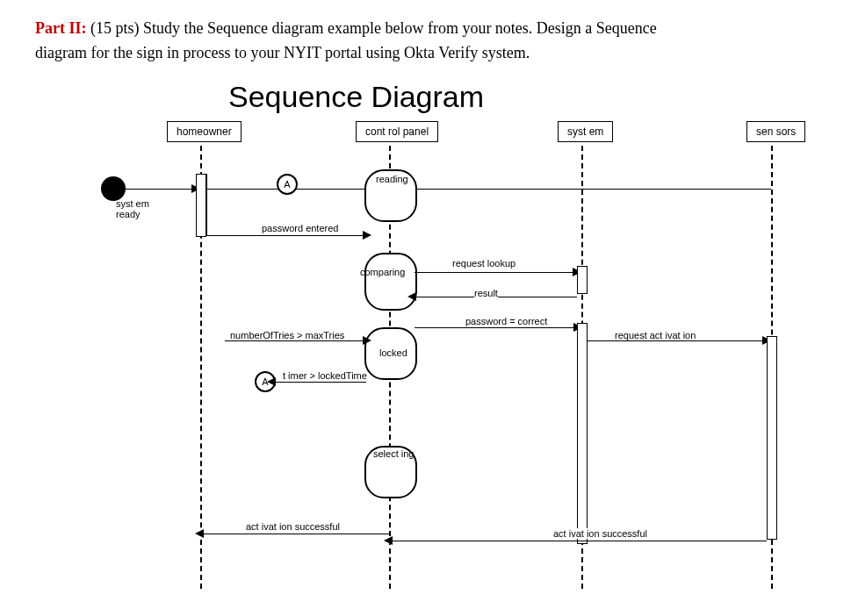  I want to click on msg-act-success1-line, so click(295, 534).